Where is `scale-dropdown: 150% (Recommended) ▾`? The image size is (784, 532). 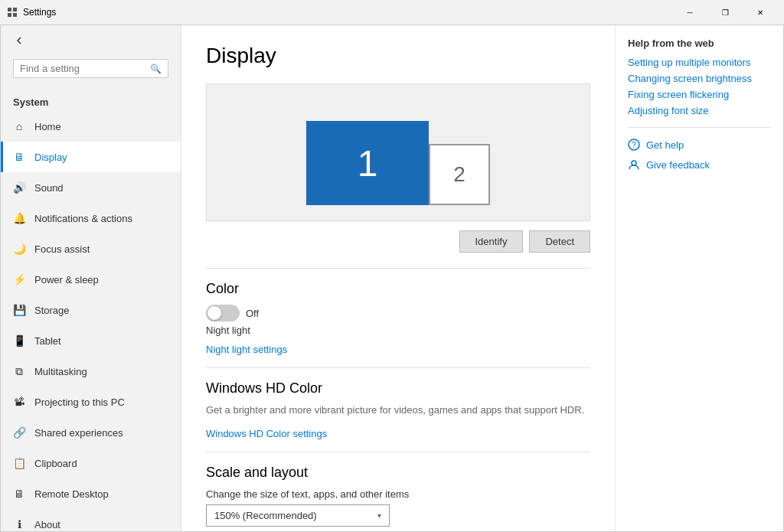
scale-dropdown: 150% (Recommended) ▾ is located at coordinates (298, 516).